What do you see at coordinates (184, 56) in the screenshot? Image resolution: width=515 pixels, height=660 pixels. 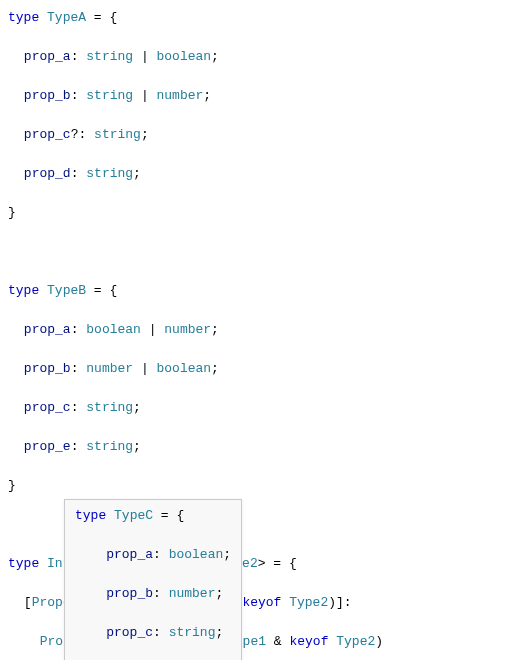 I see `type-prim: boolean` at bounding box center [184, 56].